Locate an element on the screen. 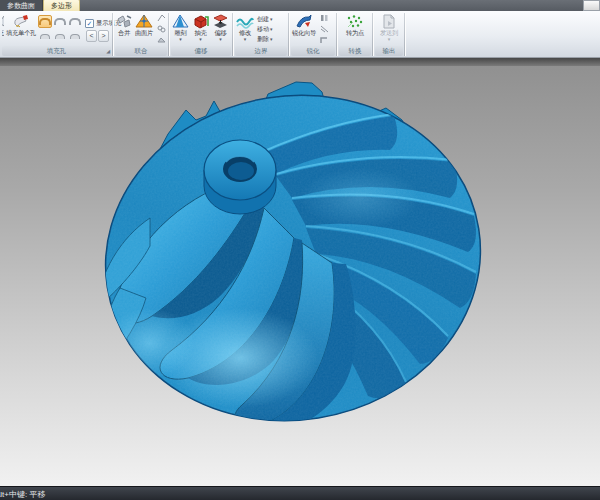  ribbon-group-boundary: 修改 ▾ 创建 ▾ 移动 ▾ 删除 ▾ is located at coordinates (261, 34).